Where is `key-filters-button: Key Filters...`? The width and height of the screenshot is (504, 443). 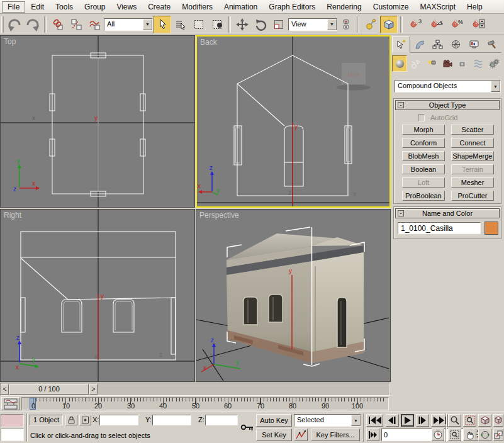
key-filters-button: Key Filters... is located at coordinates (335, 435).